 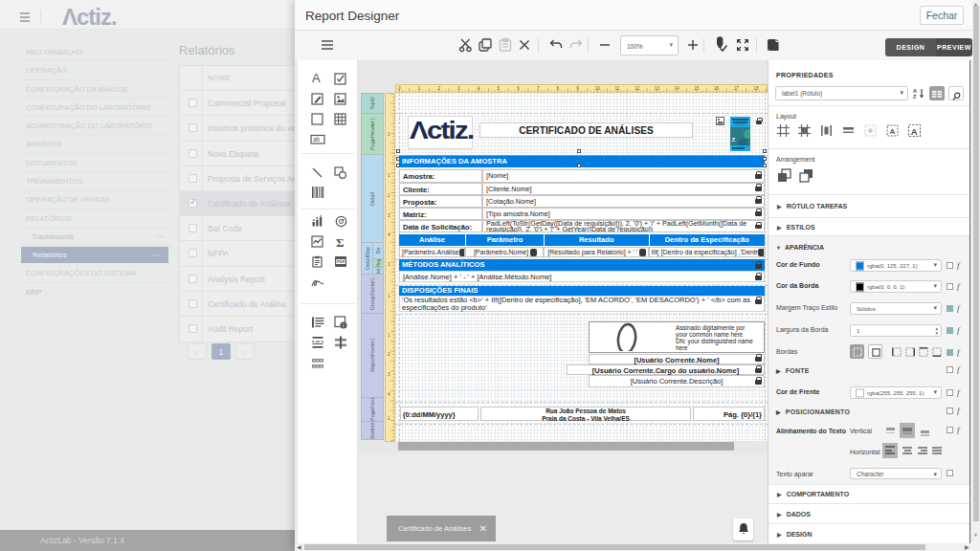 What do you see at coordinates (637, 88) in the screenshot?
I see `svg-text: 12` at bounding box center [637, 88].